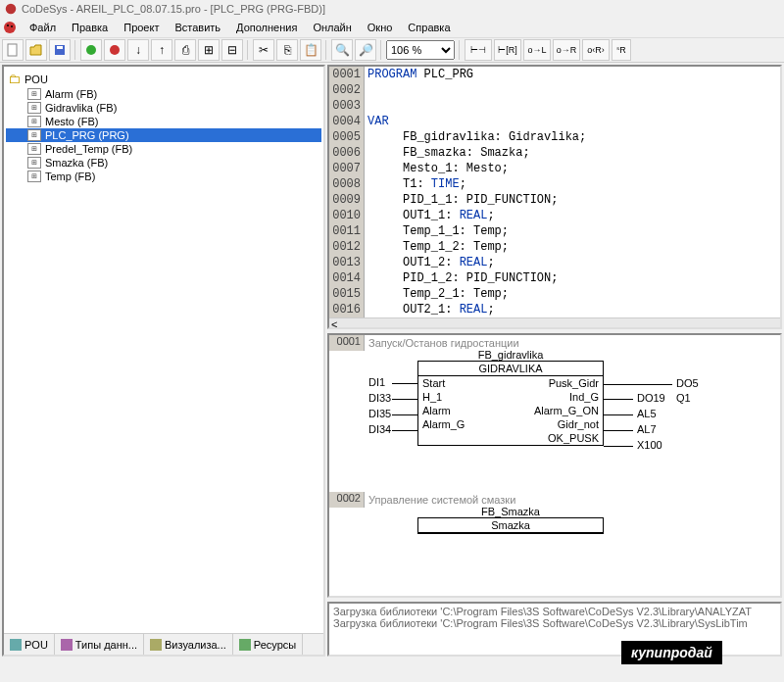 The width and height of the screenshot is (784, 682). Describe the element at coordinates (392, 9) in the screenshot. I see `title-bar: CoDeSys - AREIL_PLC_08.07.15.pro - [PLC_…` at that location.